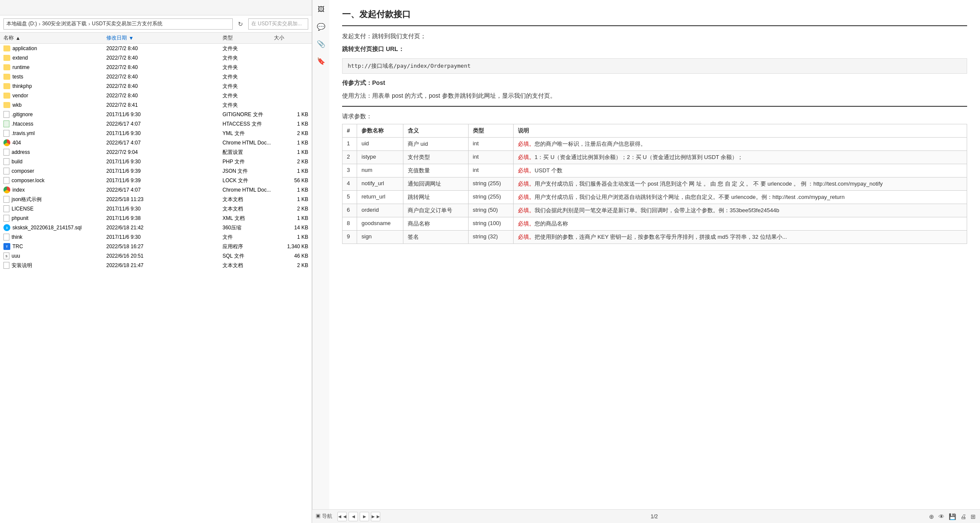 The height and width of the screenshot is (523, 980). I want to click on list-item: T TRC 2022/5/18 16:27 应用程序 1,340 KB, so click(156, 246).